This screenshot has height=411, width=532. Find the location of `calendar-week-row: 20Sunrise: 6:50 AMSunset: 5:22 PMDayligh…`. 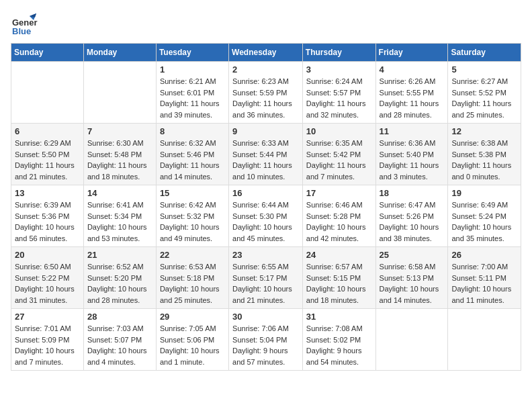

calendar-week-row: 20Sunrise: 6:50 AMSunset: 5:22 PMDayligh… is located at coordinates (266, 278).